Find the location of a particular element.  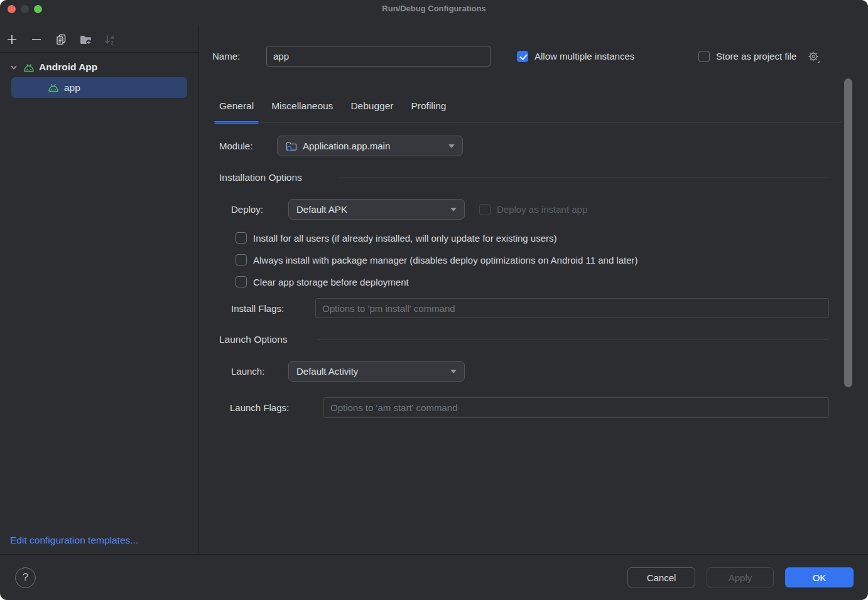

tab-debugger-label: Debugger is located at coordinates (372, 106).